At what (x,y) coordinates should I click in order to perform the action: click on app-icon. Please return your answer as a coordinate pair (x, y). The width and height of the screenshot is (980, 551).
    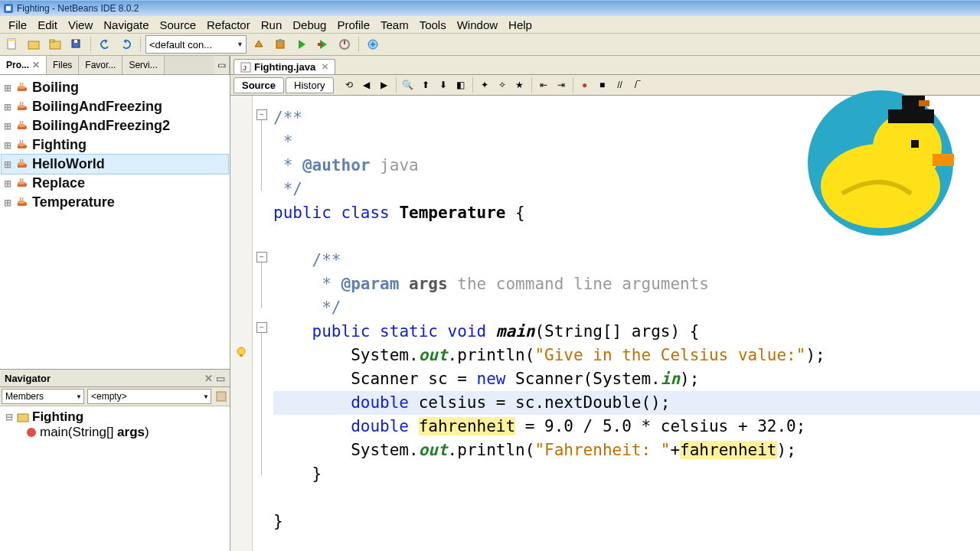
    Looking at the image, I should click on (8, 8).